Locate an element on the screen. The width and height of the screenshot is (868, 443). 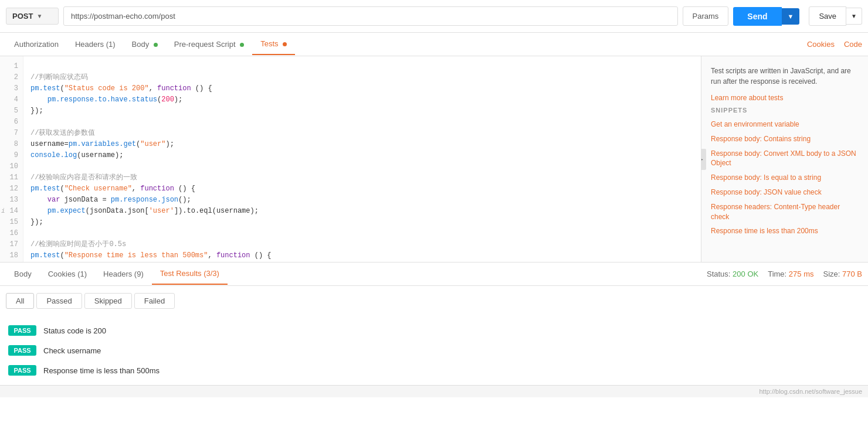
pass-badge-3: PASS is located at coordinates (22, 370).